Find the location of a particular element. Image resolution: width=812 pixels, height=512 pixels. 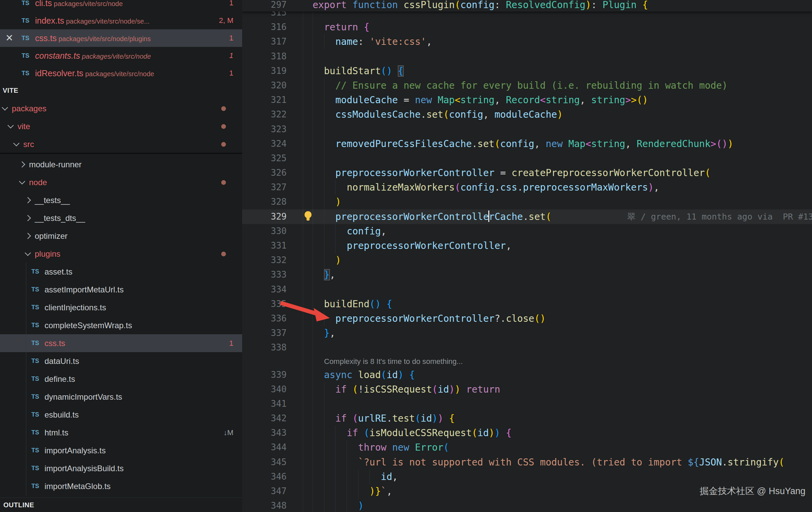

tree-item-packages: packages is located at coordinates (121, 109).